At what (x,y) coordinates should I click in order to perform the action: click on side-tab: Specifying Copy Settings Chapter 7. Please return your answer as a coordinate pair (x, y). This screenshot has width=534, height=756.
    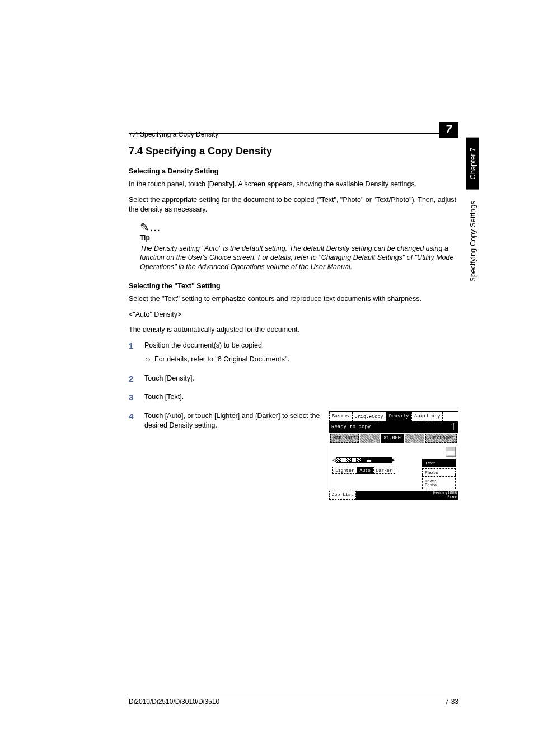
    Looking at the image, I should click on (472, 210).